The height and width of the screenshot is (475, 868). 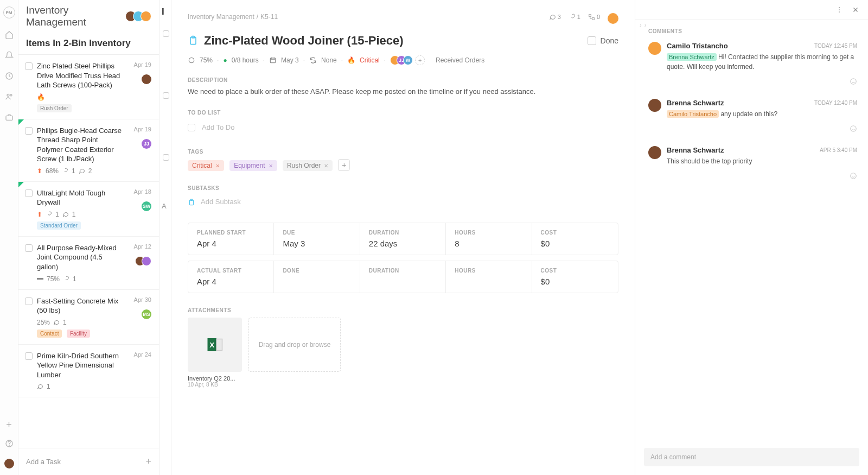 What do you see at coordinates (79, 76) in the screenshot?
I see `task-name: Zinc Plated Steel Phillips Drive Modifie…` at bounding box center [79, 76].